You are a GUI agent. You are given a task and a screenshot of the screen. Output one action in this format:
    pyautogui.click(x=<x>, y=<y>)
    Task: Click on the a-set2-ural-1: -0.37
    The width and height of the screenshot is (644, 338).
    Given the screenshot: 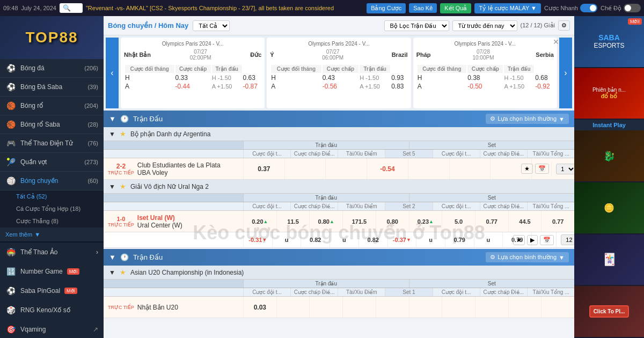 What is the action you would take?
    pyautogui.click(x=402, y=240)
    